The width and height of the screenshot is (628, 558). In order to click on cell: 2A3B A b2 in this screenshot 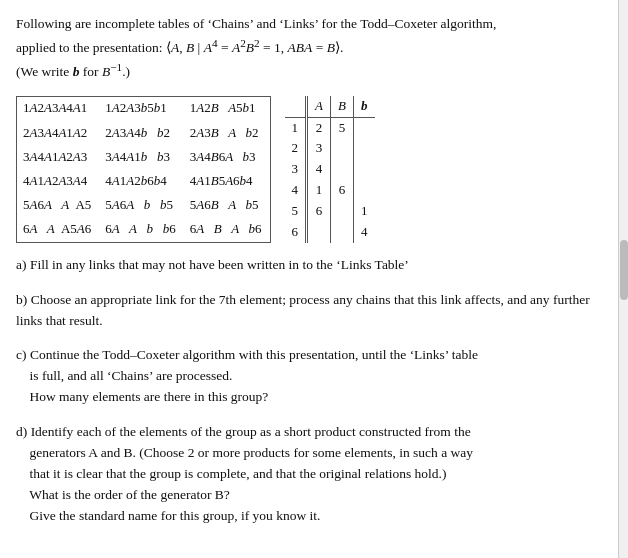, I will do `click(227, 133)`.